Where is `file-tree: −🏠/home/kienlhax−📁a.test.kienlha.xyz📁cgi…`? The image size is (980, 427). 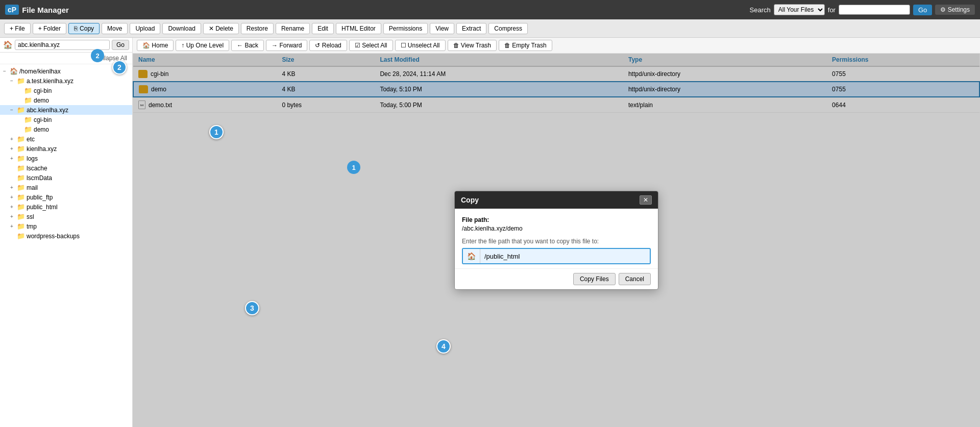
file-tree: −🏠/home/kienlhax−📁a.test.kienlha.xyz📁cgi… is located at coordinates (66, 246).